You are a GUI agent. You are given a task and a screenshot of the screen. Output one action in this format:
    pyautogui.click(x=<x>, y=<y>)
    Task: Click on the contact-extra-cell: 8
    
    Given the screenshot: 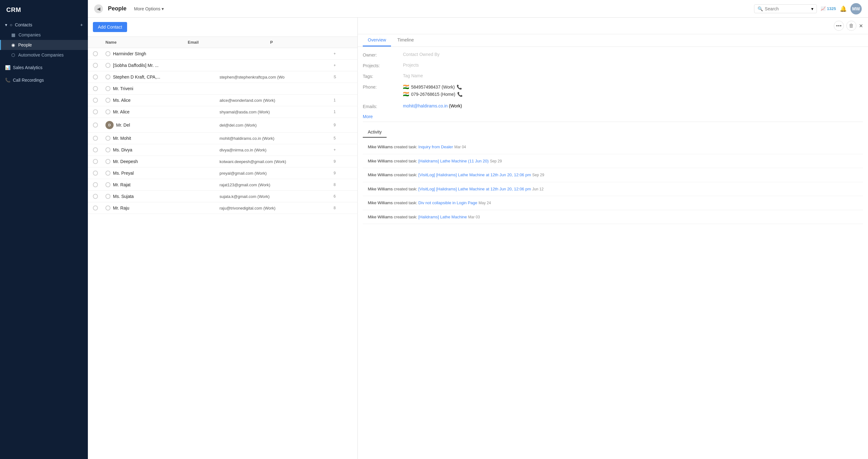 What is the action you would take?
    pyautogui.click(x=343, y=208)
    